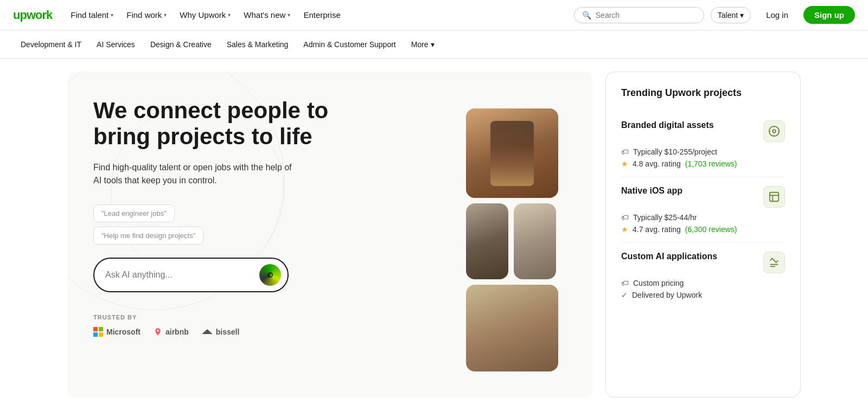 This screenshot has width=868, height=404. Describe the element at coordinates (667, 125) in the screenshot. I see `project-name-1: Branded digital assets` at that location.